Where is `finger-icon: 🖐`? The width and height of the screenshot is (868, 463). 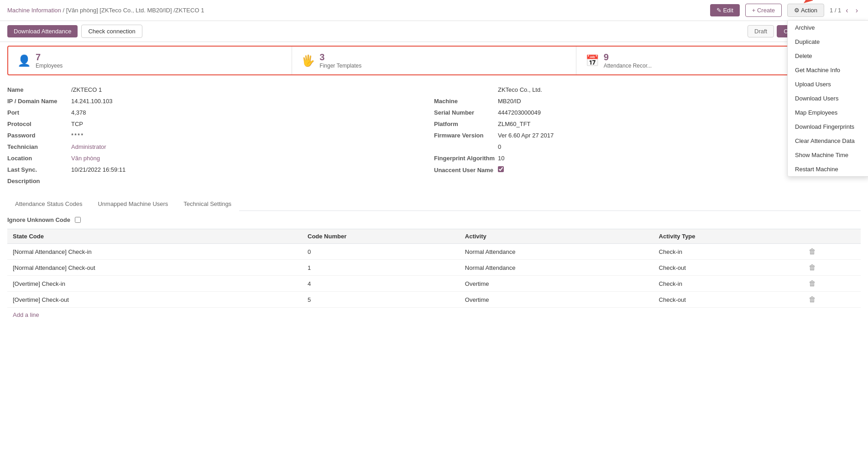 finger-icon: 🖐 is located at coordinates (308, 61).